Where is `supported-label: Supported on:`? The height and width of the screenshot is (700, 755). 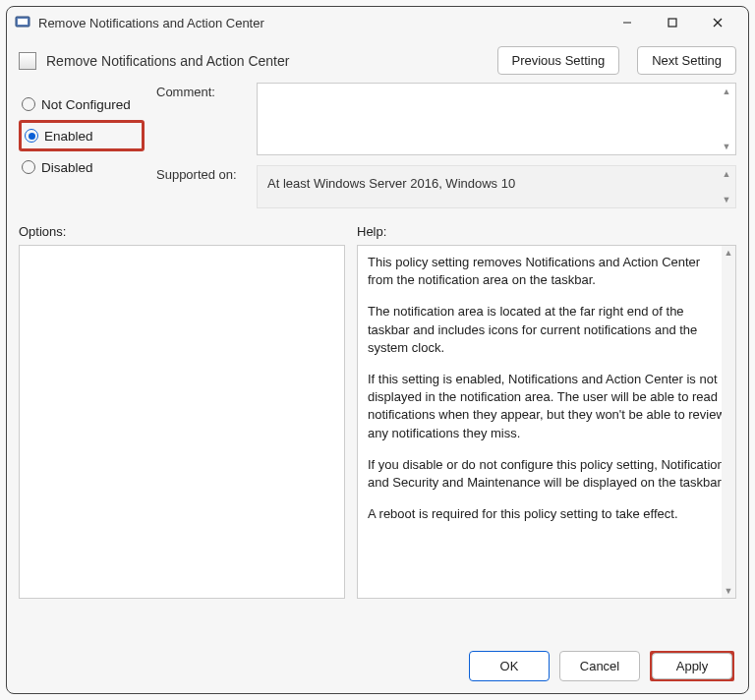
supported-label: Supported on: is located at coordinates (202, 187).